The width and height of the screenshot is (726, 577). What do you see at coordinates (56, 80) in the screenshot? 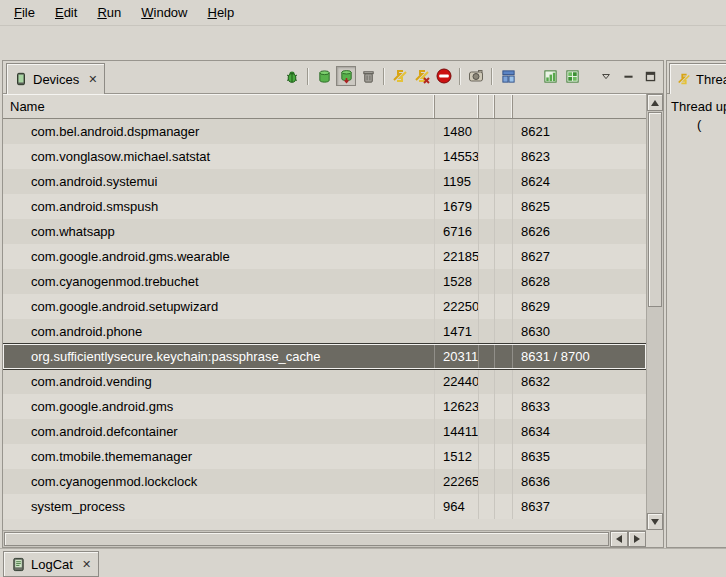
I see `tab-devices-label: Devices` at bounding box center [56, 80].